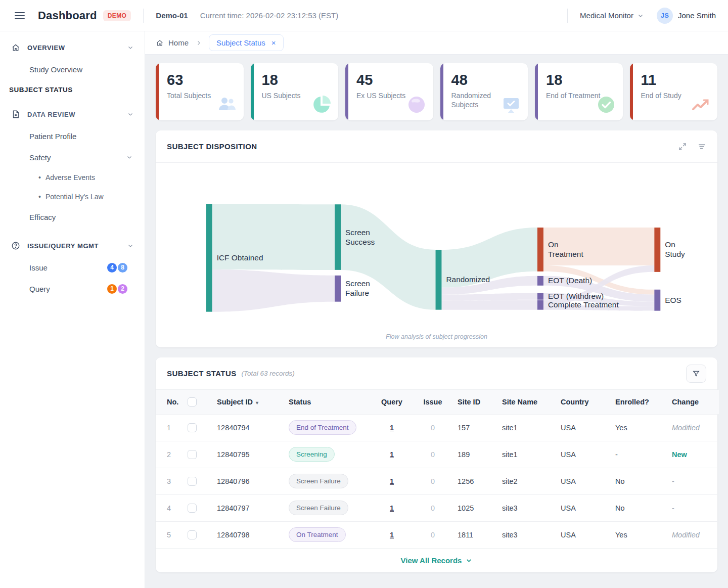 The image size is (728, 588). Describe the element at coordinates (16, 48) in the screenshot. I see `home-icon` at that location.